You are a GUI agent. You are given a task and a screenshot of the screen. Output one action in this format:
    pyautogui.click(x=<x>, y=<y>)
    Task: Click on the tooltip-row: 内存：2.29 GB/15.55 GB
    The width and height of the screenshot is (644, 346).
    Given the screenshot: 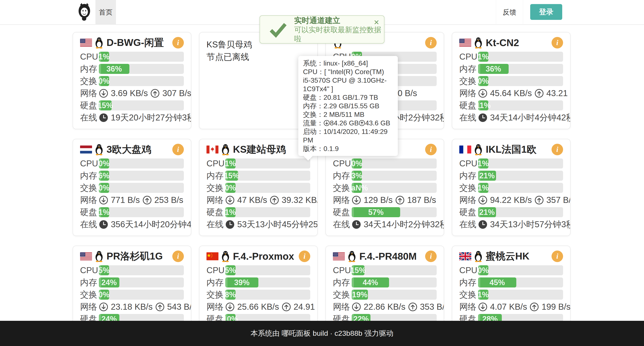 What is the action you would take?
    pyautogui.click(x=348, y=106)
    